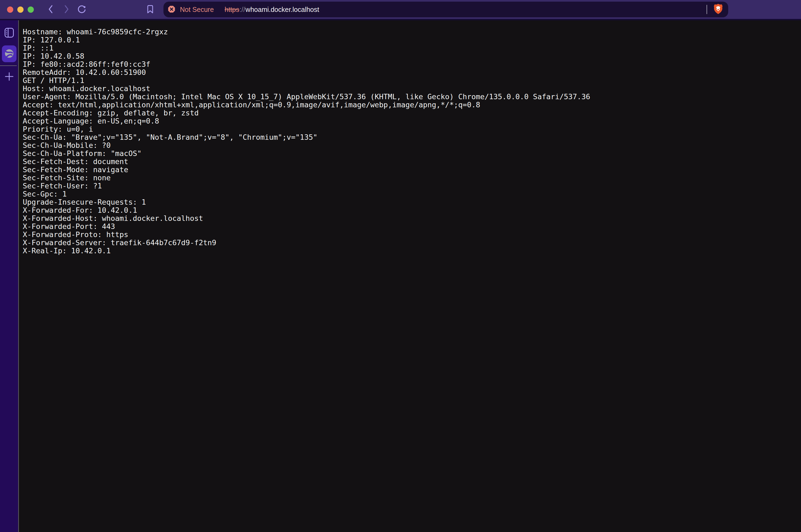 The height and width of the screenshot is (532, 801). I want to click on sidebar-toggle-button, so click(9, 33).